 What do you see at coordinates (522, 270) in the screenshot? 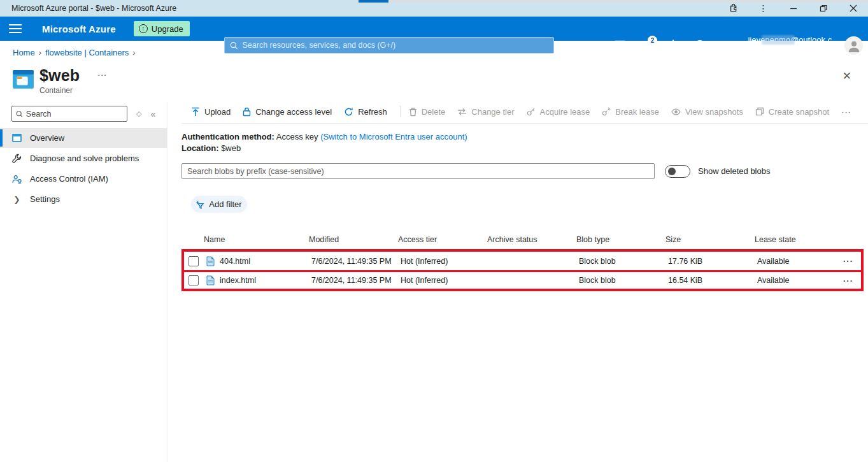
I see `highlight-annotation-box: 404.html 7/6/2024, 11:49:35 PM Hot (Infe…` at bounding box center [522, 270].